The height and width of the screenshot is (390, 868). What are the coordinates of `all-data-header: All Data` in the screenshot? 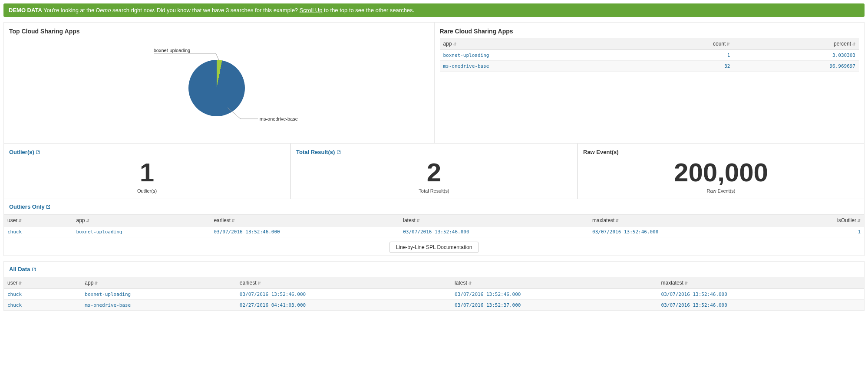 It's located at (434, 269).